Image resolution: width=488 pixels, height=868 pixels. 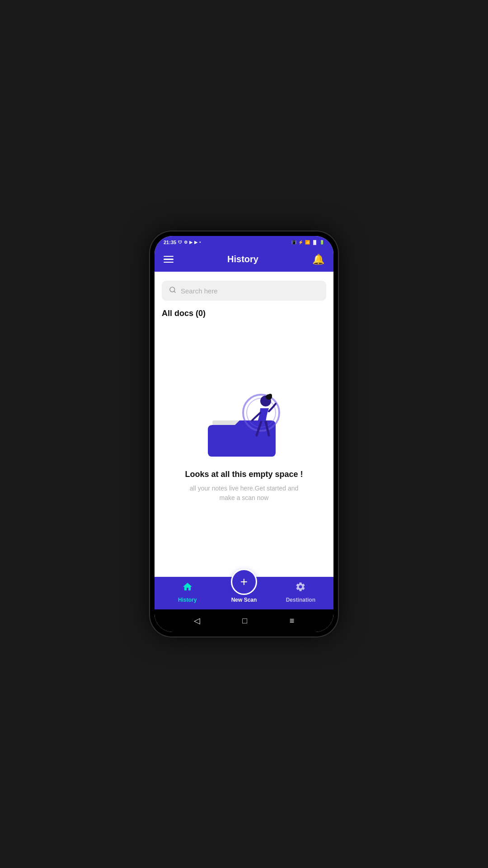 What do you see at coordinates (187, 600) in the screenshot?
I see `history-label: History` at bounding box center [187, 600].